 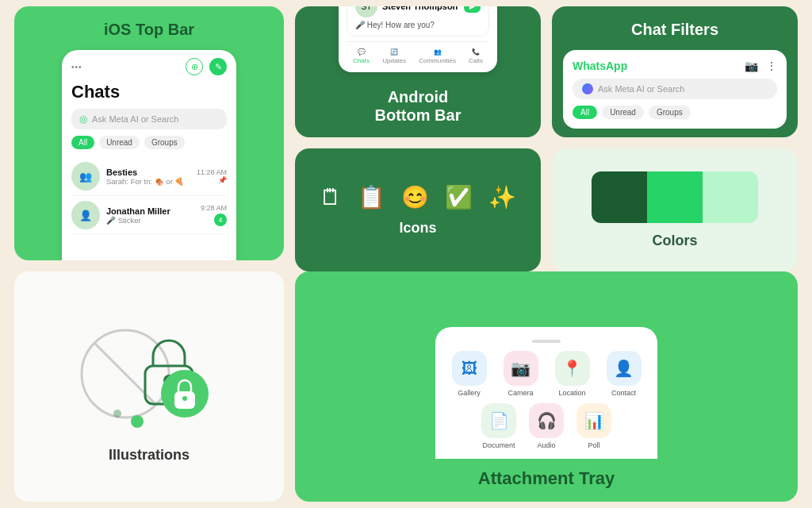 I want to click on location-icon: 📍, so click(x=573, y=368).